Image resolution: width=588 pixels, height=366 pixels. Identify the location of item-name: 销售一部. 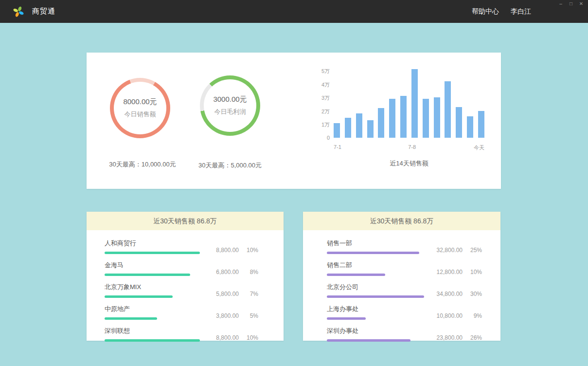
(375, 243).